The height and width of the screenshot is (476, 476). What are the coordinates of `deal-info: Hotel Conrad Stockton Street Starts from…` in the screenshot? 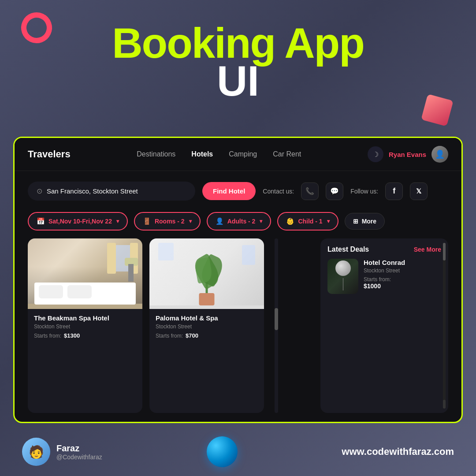 It's located at (402, 274).